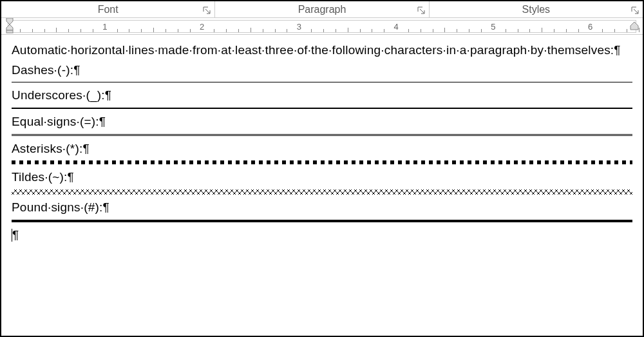  What do you see at coordinates (15, 235) in the screenshot?
I see `pilcrow: ¶` at bounding box center [15, 235].